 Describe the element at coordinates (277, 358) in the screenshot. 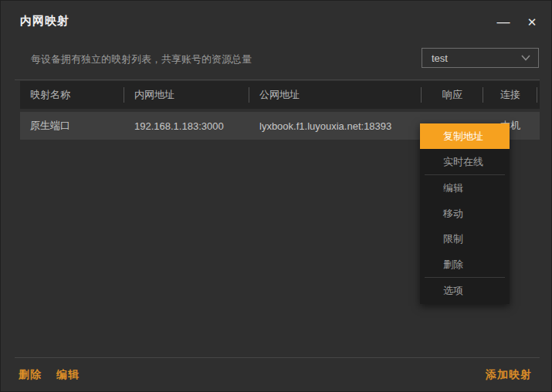

I see `footer-divider` at that location.